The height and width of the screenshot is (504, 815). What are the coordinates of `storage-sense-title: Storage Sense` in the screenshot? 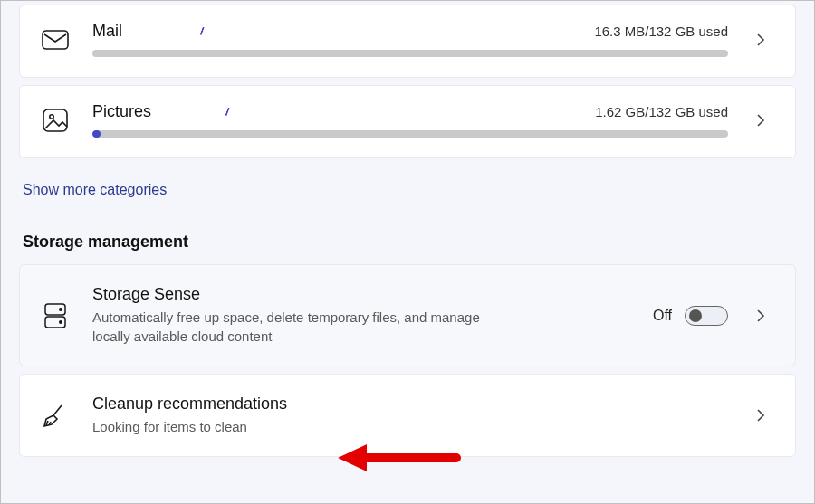 It's located at (364, 295).